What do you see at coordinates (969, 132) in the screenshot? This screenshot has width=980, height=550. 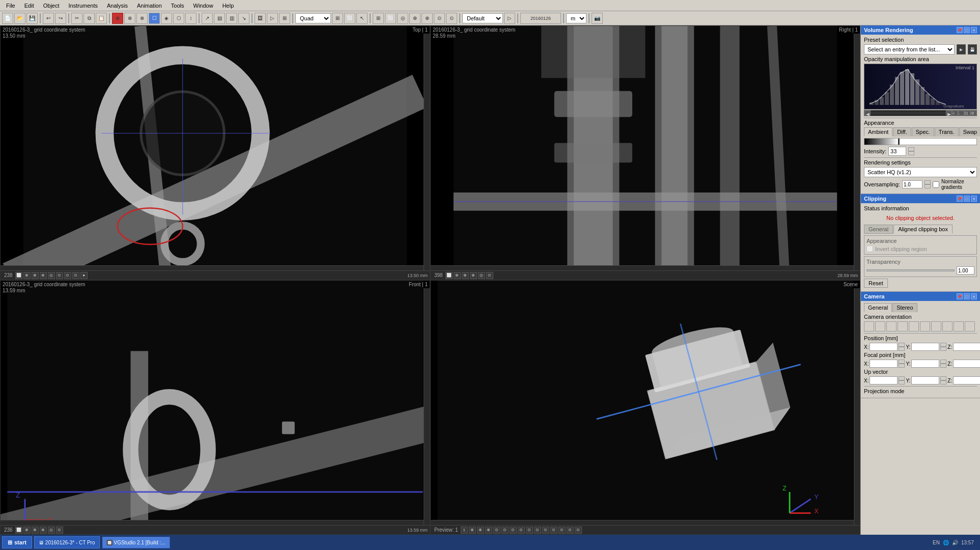 I see `tab-swap: Swap` at bounding box center [969, 132].